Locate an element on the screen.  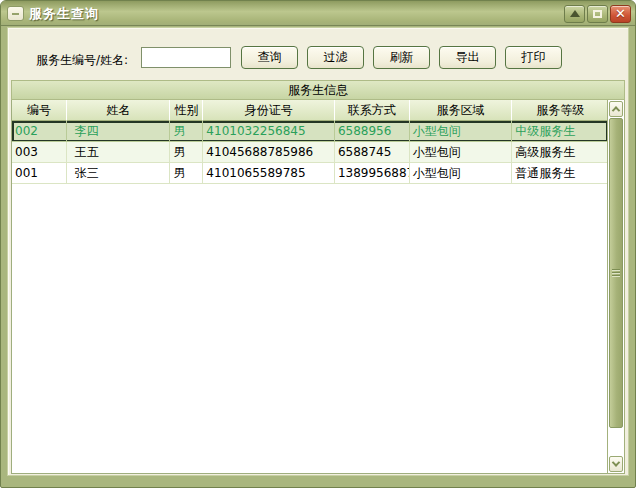
column-header-service-area: 服务区域 is located at coordinates (462, 110).